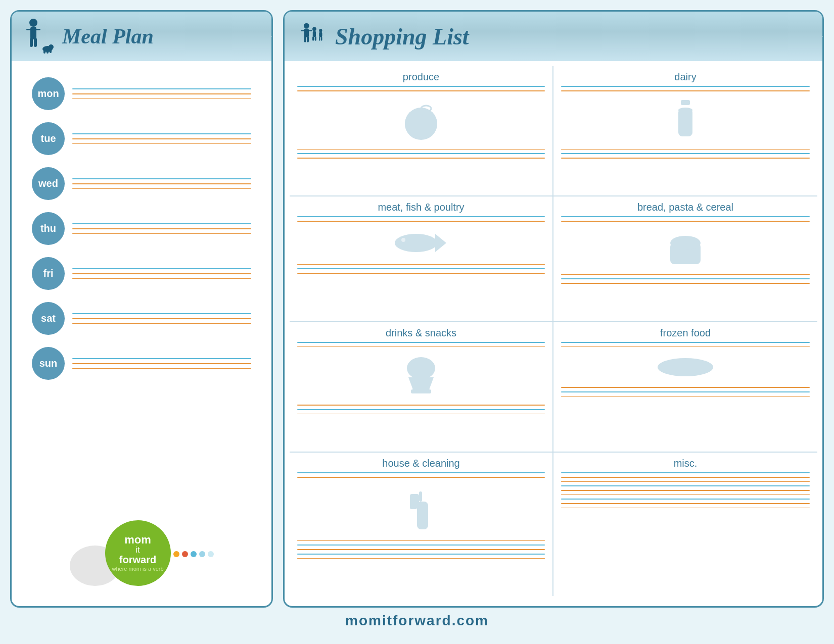 The height and width of the screenshot is (644, 834). Describe the element at coordinates (685, 464) in the screenshot. I see `misc-label: misc.` at that location.